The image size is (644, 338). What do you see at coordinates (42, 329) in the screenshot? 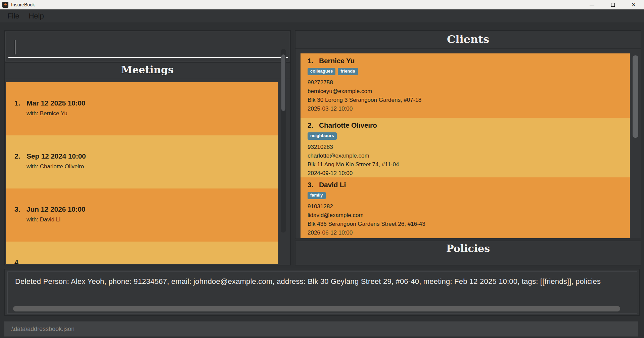
I see `save-location: .\data\addressbook.json` at bounding box center [42, 329].